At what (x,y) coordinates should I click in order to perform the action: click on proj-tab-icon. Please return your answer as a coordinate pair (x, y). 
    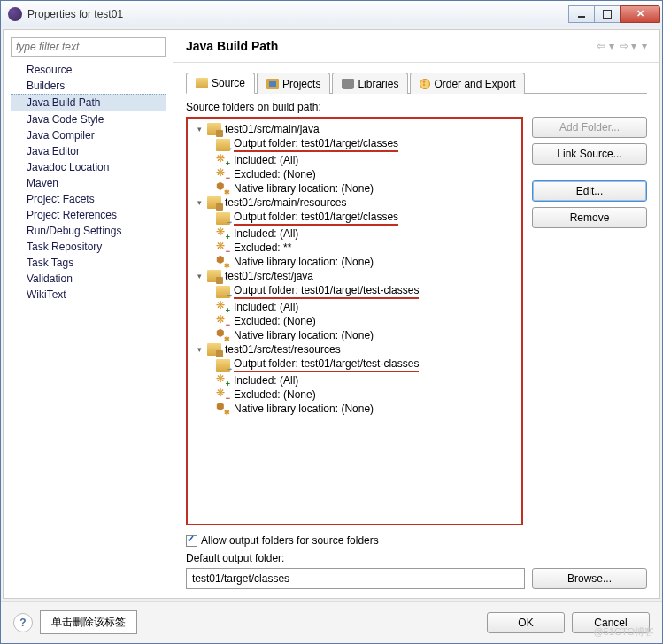
    Looking at the image, I should click on (273, 84).